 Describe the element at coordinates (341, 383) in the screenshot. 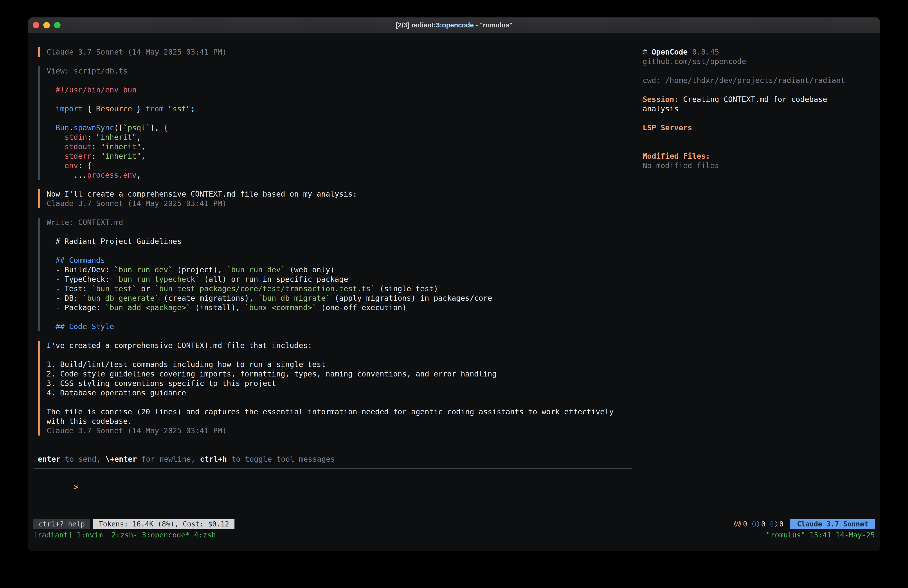

I see `terminal-line: 3. CSS styling conventions specific to t…` at that location.